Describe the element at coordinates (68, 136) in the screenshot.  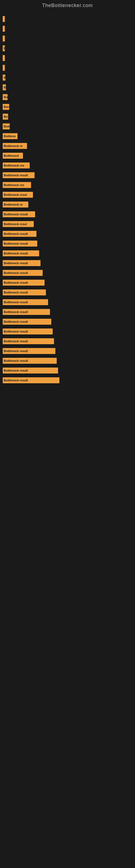
I see `bar-row: Bottlene` at that location.